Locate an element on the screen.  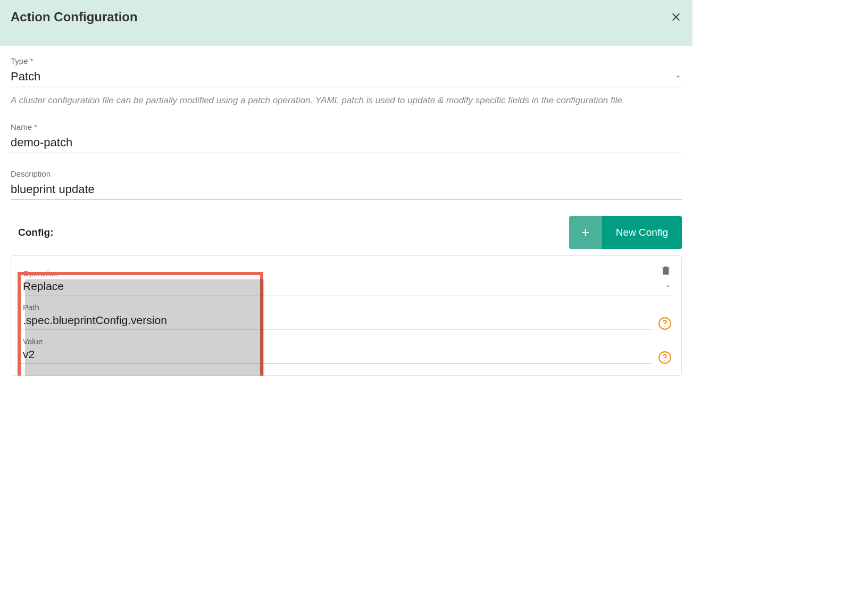
new-config-button: + New Config is located at coordinates (625, 233).